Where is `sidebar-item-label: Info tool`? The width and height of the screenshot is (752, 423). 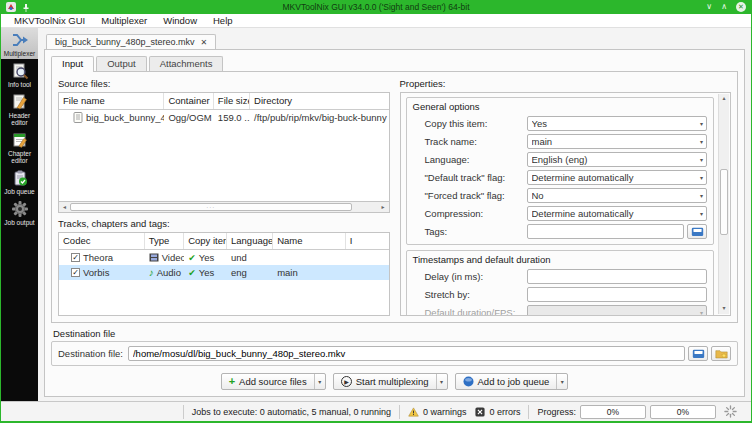 sidebar-item-label: Info tool is located at coordinates (20, 84).